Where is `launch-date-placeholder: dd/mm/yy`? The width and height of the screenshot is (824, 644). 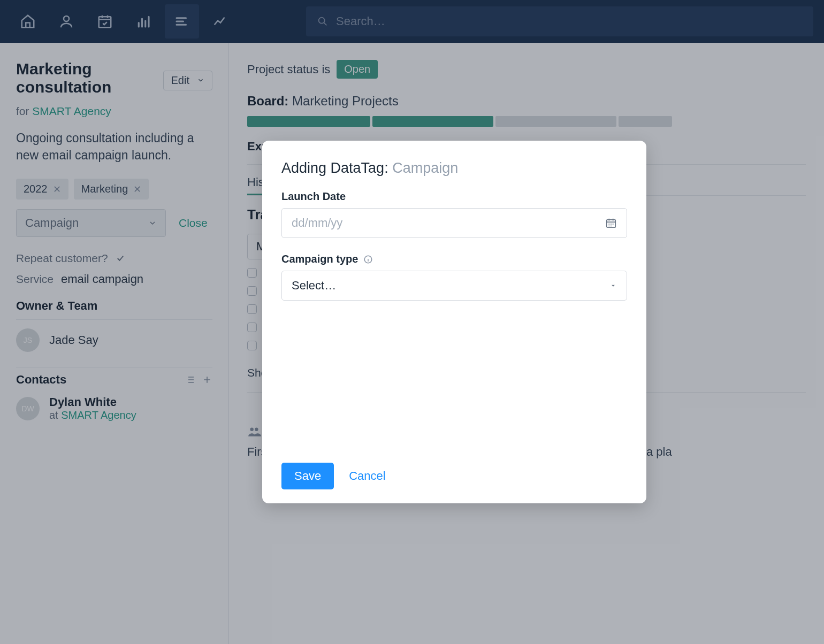 launch-date-placeholder: dd/mm/yy is located at coordinates (317, 223).